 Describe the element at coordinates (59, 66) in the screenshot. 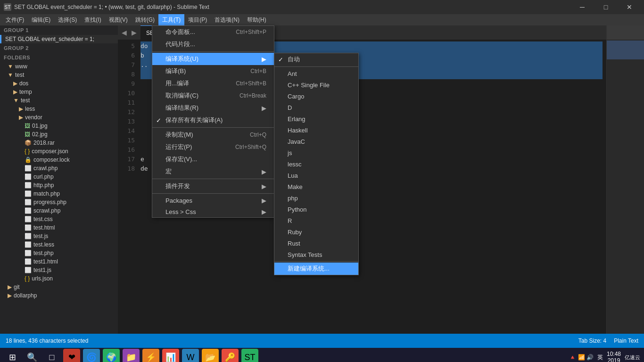

I see `tree-item-www: ▼ www` at that location.